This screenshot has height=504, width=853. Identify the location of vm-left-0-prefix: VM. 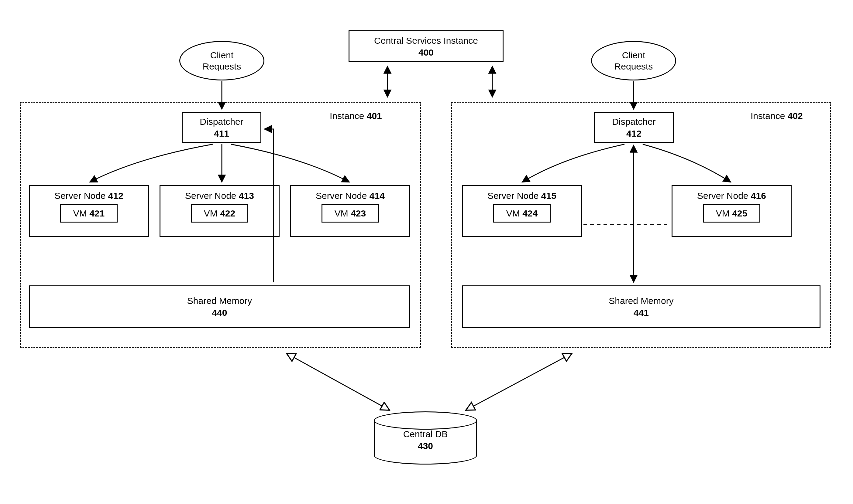
(82, 213).